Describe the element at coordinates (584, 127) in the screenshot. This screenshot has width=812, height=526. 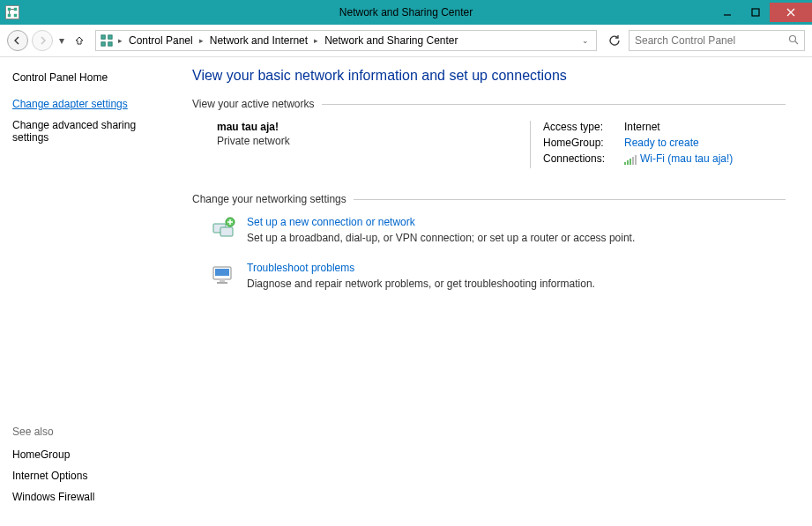
I see `access-type-label: Access type:` at that location.